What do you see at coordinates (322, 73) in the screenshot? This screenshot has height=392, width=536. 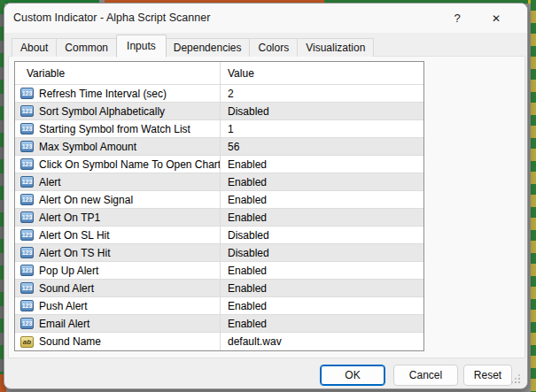 I see `column-header-value: Value` at bounding box center [322, 73].